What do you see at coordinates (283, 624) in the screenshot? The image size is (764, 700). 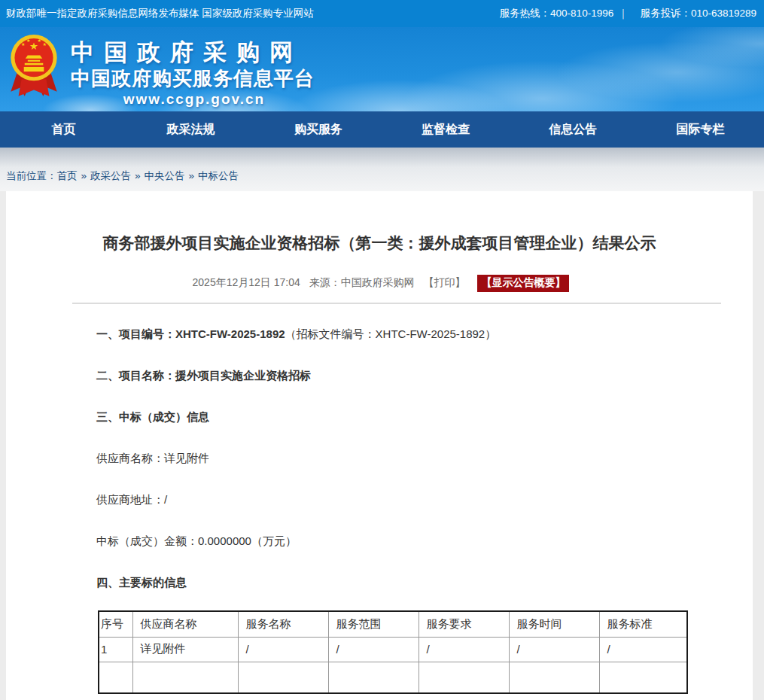 I see `col-header-service-name: 服务名称` at bounding box center [283, 624].